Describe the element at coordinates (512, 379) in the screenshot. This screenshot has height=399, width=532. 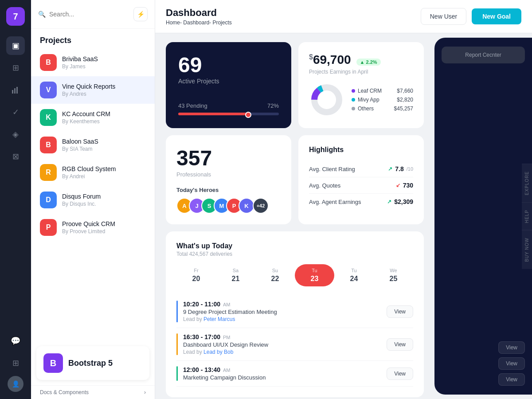
I see `view-btn-right-3: View` at that location.